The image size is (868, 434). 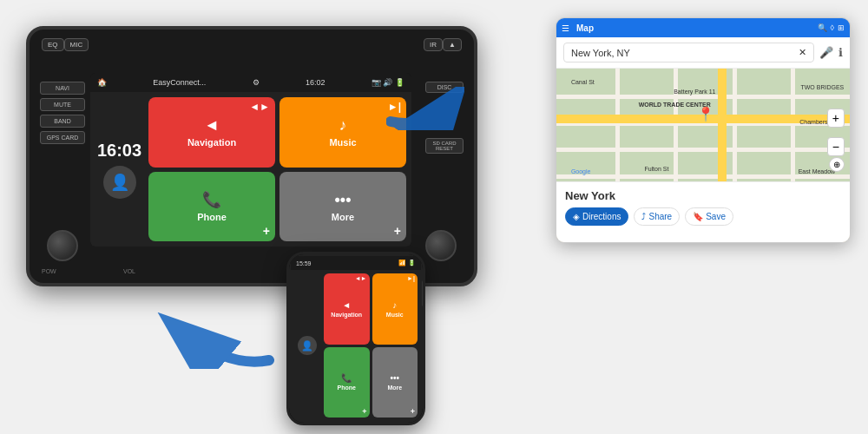 What do you see at coordinates (76, 45) in the screenshot?
I see `mic-button: MIC` at bounding box center [76, 45].